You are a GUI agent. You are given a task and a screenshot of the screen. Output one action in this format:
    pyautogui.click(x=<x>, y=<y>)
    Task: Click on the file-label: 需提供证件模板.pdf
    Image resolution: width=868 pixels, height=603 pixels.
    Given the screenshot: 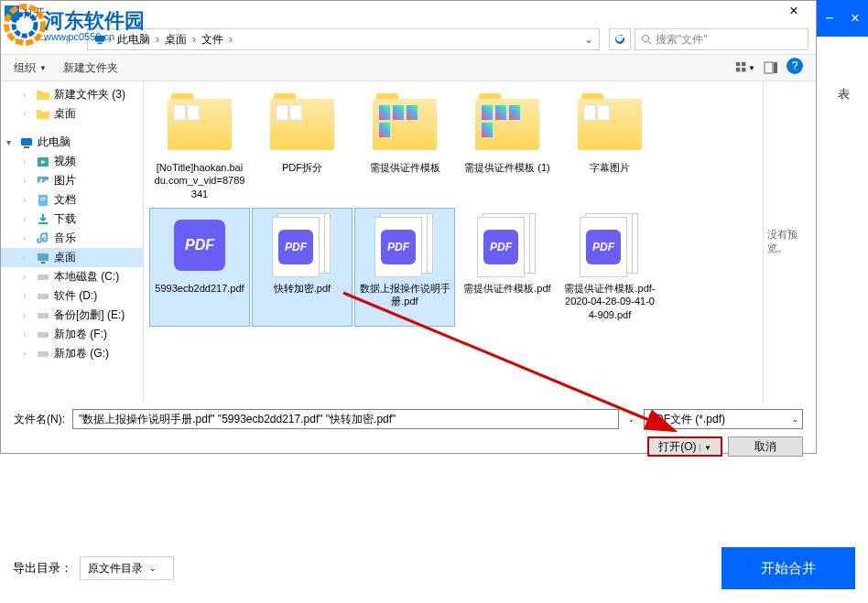 What is the action you would take?
    pyautogui.click(x=507, y=288)
    